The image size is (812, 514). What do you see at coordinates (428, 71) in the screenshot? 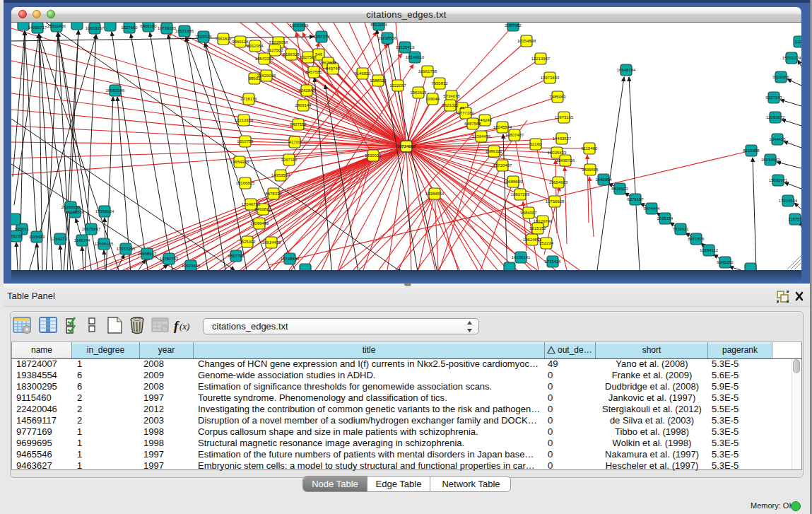
I see `svg-text: 16961758` at bounding box center [428, 71].